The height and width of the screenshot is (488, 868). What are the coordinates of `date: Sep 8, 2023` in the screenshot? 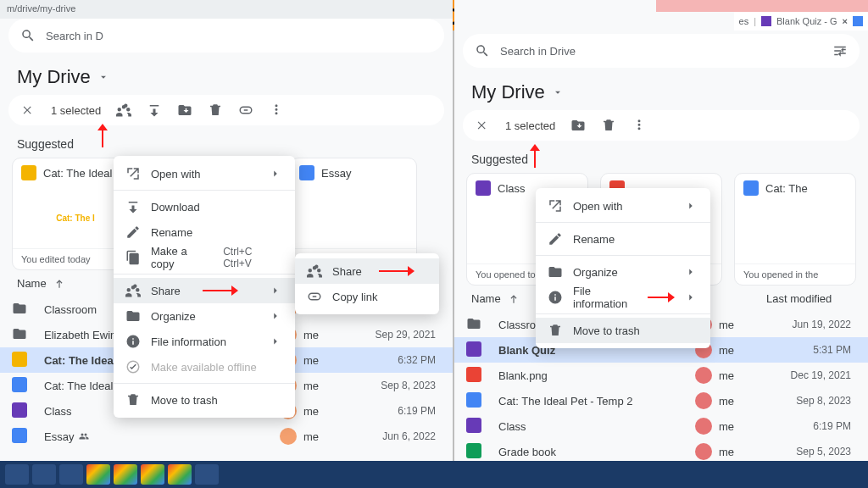 It's located at (809, 401).